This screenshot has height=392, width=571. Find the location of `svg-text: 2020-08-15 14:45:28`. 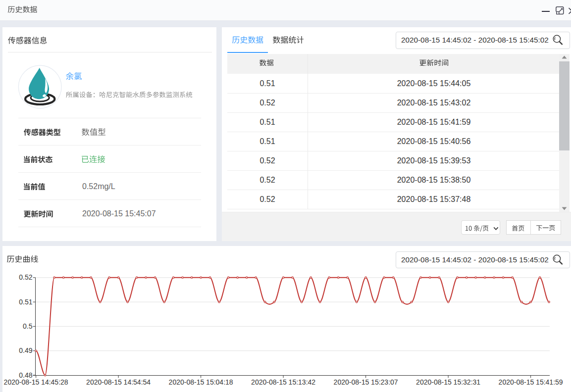

svg-text: 2020-08-15 14:45:28 is located at coordinates (36, 382).